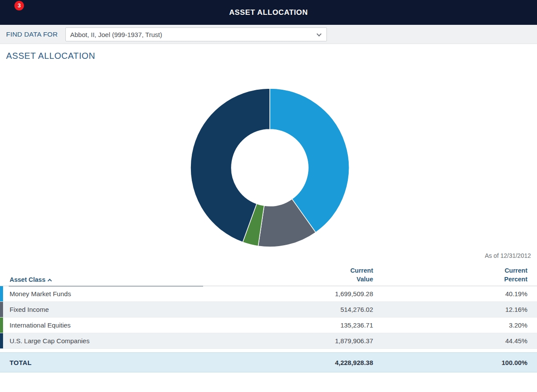 The width and height of the screenshot is (537, 392). What do you see at coordinates (354, 363) in the screenshot?
I see `total-current-value: 4,228,928.38` at bounding box center [354, 363].